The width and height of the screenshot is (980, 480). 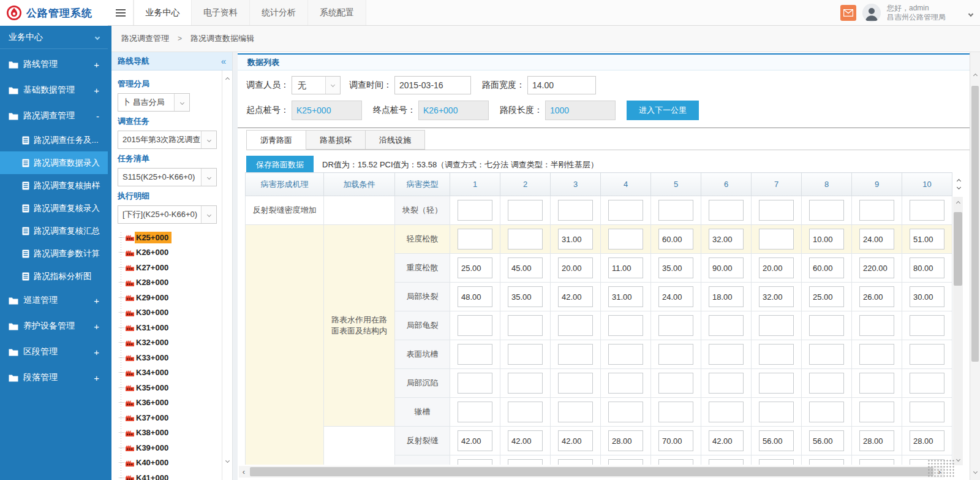 I want to click on sidebar-header: 业务中心, so click(x=54, y=37).